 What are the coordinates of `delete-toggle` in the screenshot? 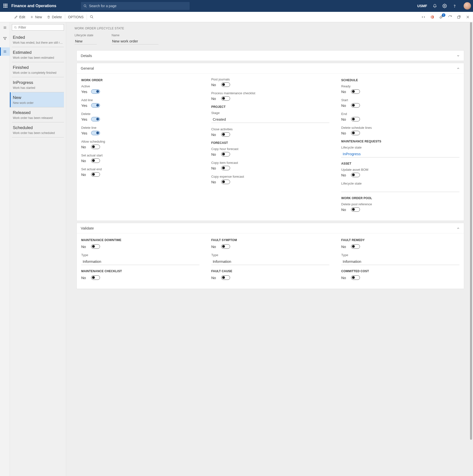 It's located at (96, 119).